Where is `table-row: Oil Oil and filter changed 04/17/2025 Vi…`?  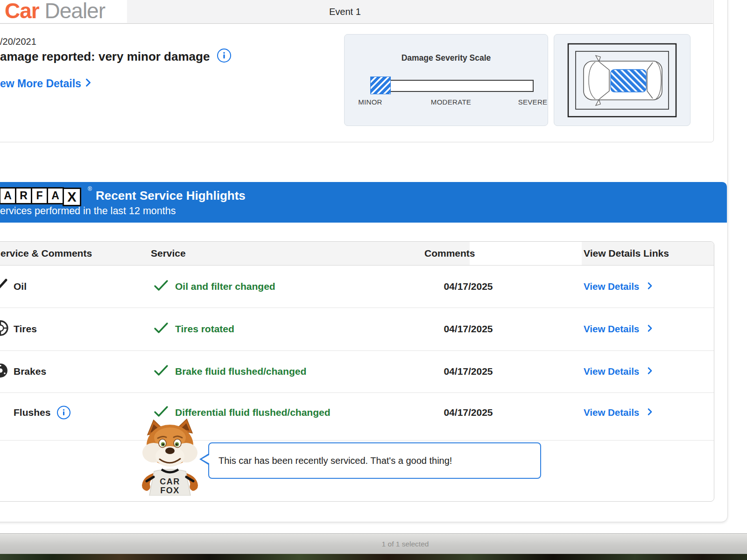 table-row: Oil Oil and filter changed 04/17/2025 Vi… is located at coordinates (357, 287).